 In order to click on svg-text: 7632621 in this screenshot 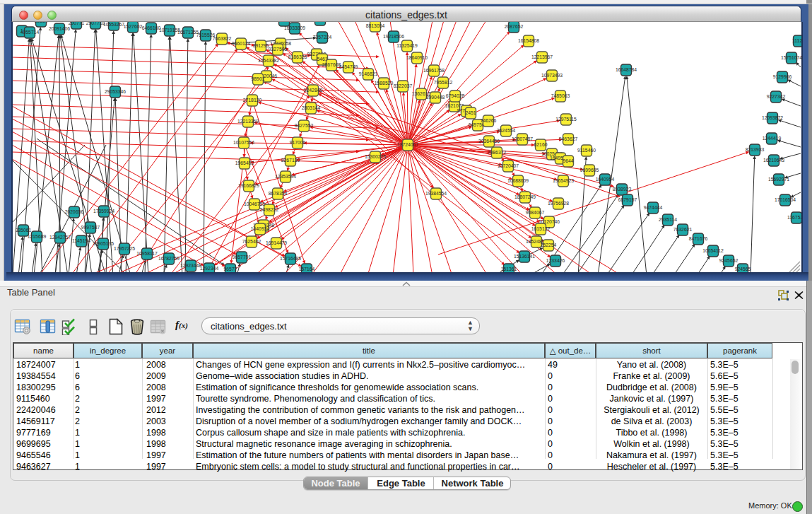, I will do `click(683, 229)`.